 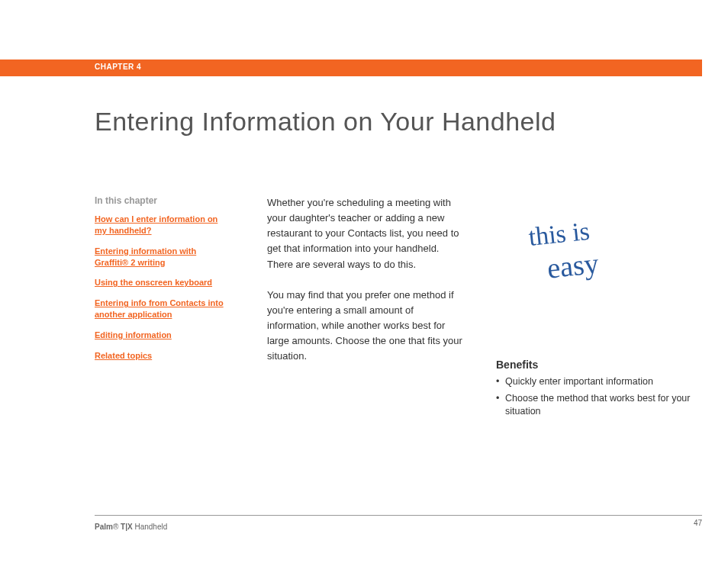 I want to click on in-this-chapter-heading: In this chapter, so click(x=126, y=201).